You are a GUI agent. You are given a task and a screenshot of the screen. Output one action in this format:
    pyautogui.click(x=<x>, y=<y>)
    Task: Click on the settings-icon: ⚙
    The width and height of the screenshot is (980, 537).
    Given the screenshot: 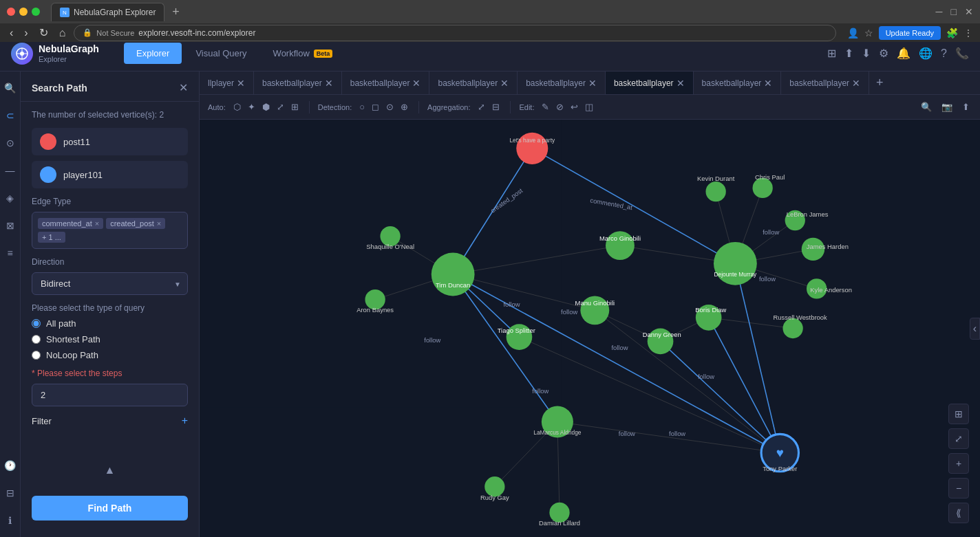 What is the action you would take?
    pyautogui.click(x=884, y=54)
    